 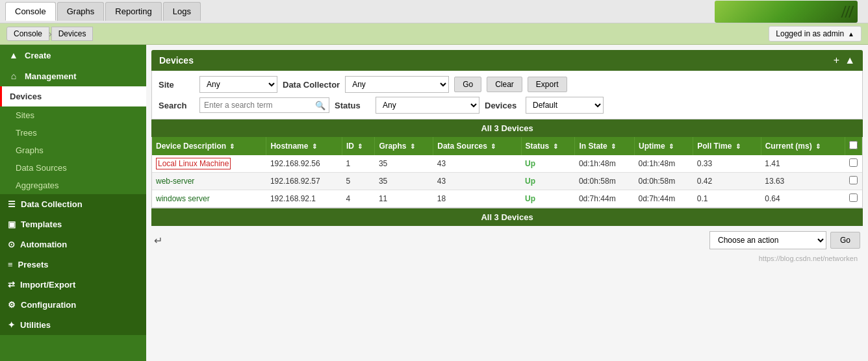 What do you see at coordinates (311, 84) in the screenshot?
I see `data-collector-label: Data Collector` at bounding box center [311, 84].